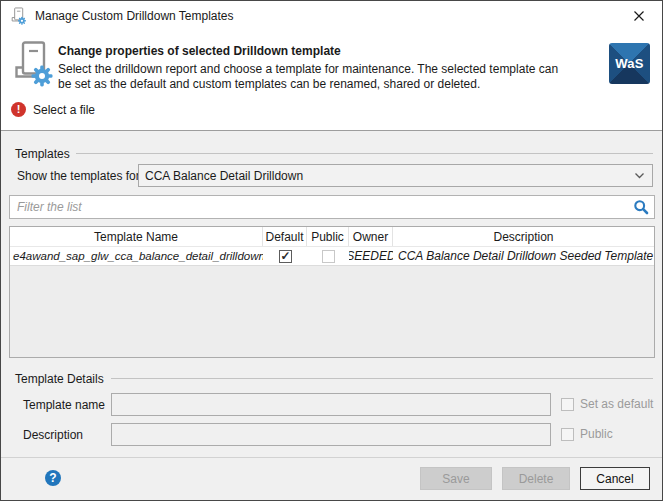 Image resolution: width=663 pixels, height=501 pixels. Describe the element at coordinates (332, 256) in the screenshot. I see `table-row: e4awand_sap_glw_cca_balance_detail_drill…` at that location.